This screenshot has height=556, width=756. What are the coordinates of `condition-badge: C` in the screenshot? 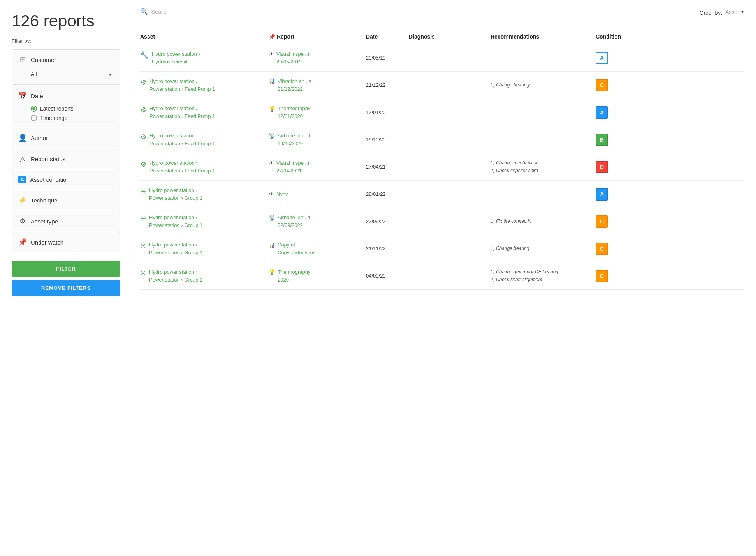 It's located at (602, 222).